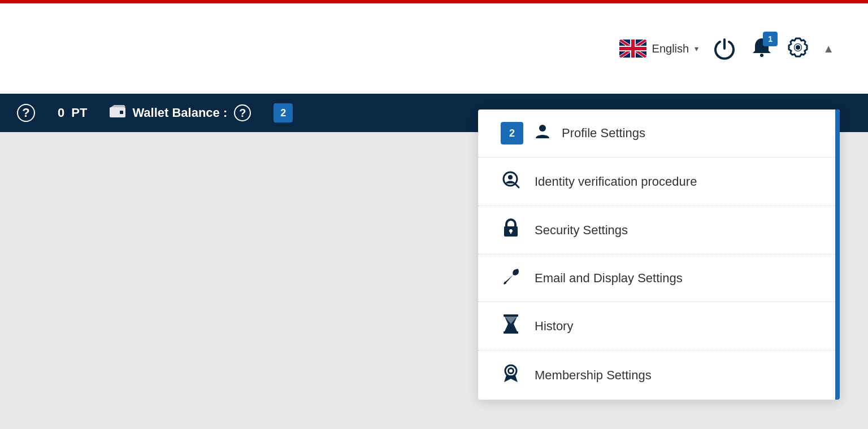  I want to click on settings-gear-button, so click(798, 49).